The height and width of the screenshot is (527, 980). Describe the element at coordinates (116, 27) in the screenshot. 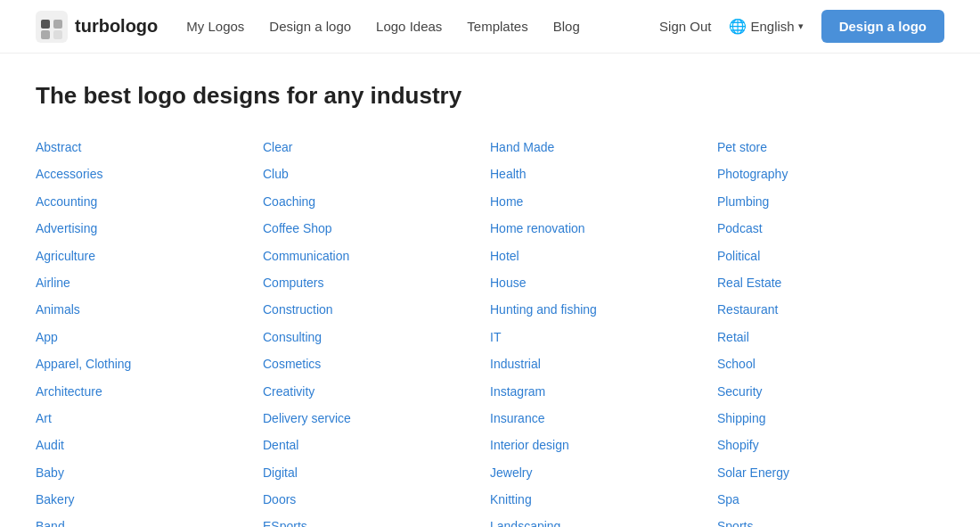

I see `logo-text: turbologo` at that location.